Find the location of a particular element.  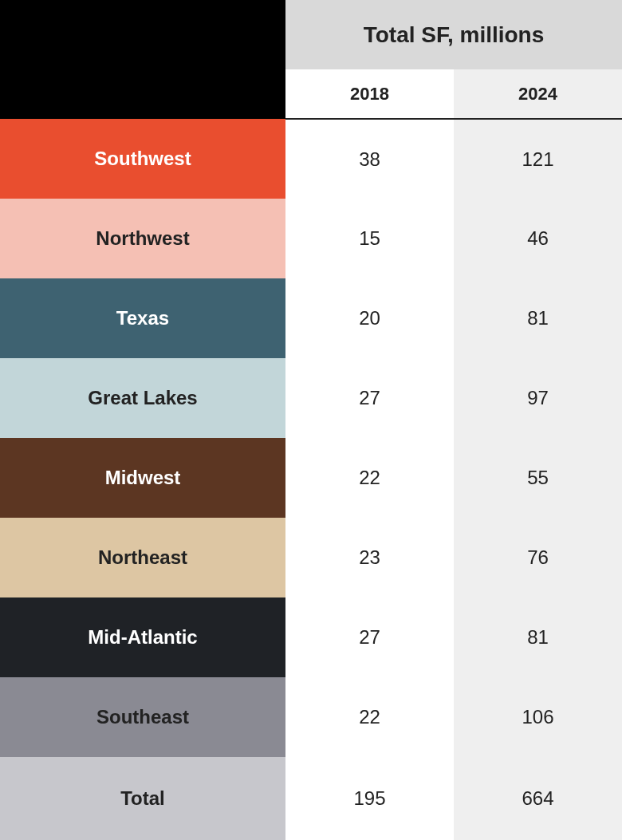

table-row: Great Lakes2797 is located at coordinates (311, 398).